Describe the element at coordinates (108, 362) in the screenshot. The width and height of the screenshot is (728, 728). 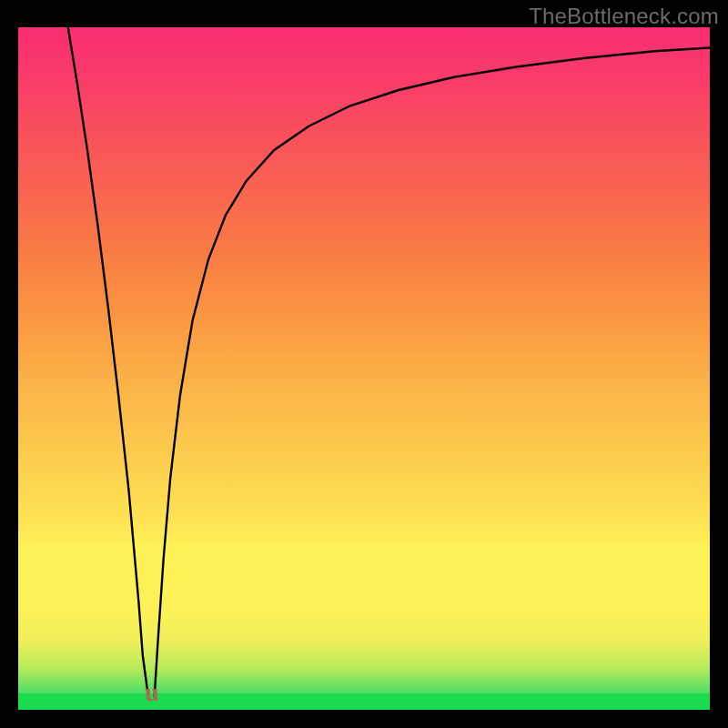
I see `curve-left-arm` at that location.